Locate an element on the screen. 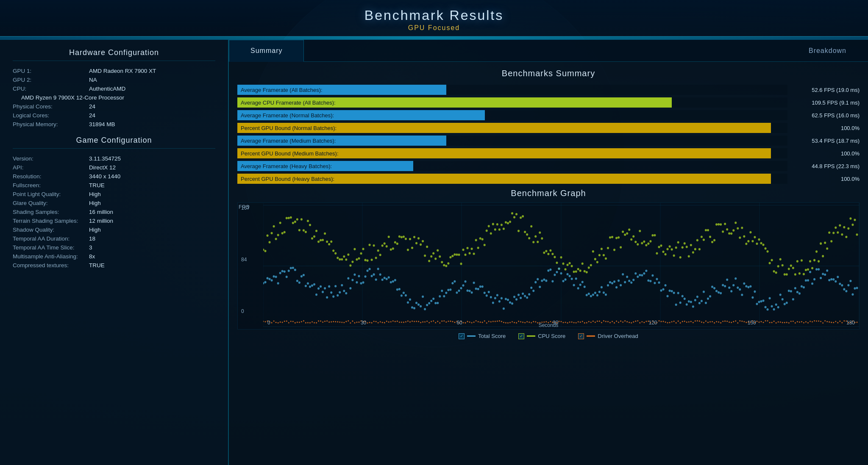  benchmark-bar: Average CPU Framerate (All Batches): is located at coordinates (454, 102).